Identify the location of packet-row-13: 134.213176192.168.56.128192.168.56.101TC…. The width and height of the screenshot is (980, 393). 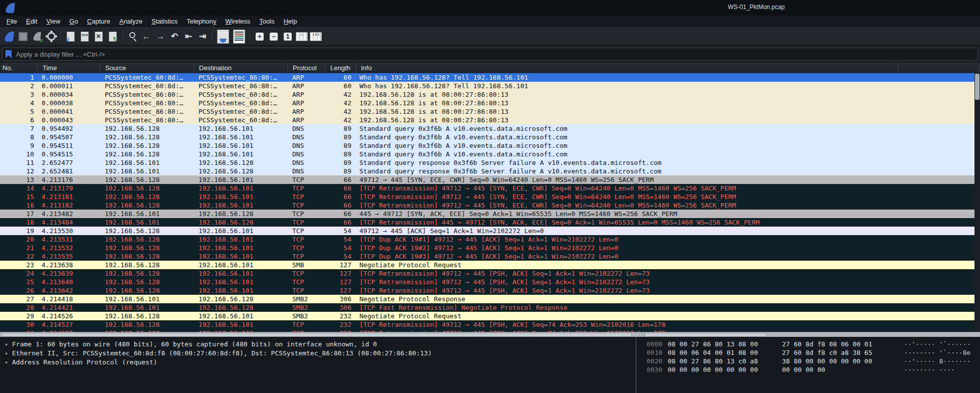
(490, 179).